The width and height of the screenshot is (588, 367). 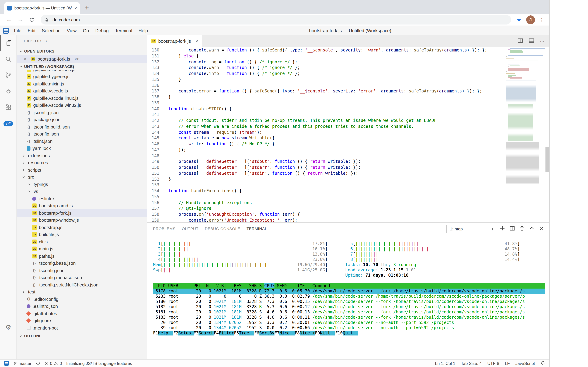 I want to click on split-editor-icon, so click(x=520, y=41).